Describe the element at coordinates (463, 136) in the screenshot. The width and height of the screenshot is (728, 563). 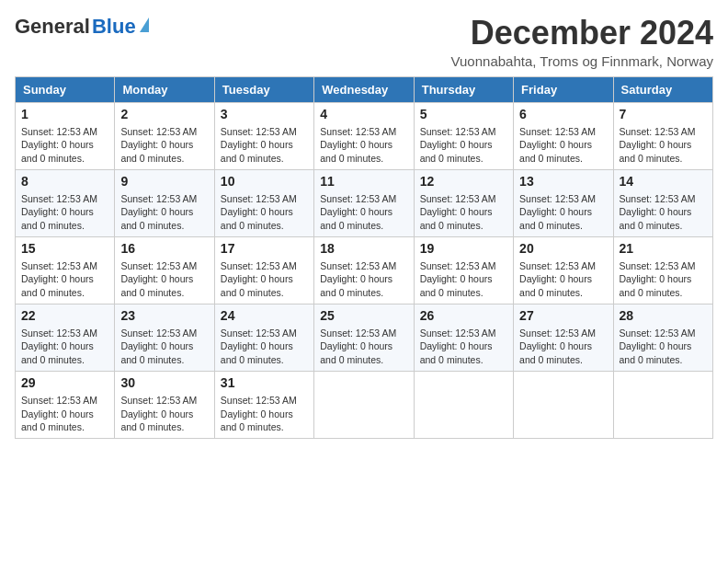
I see `calendar-day-cell: 5Sunset: 12:53 AM Daylight: 0 hours and …` at that location.